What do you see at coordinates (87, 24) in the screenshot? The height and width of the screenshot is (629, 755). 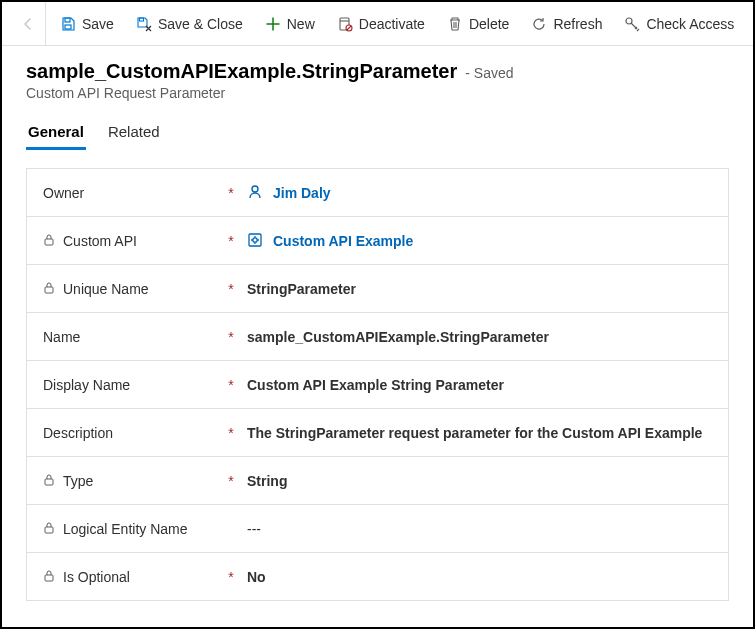 I see `save-button: Save` at bounding box center [87, 24].